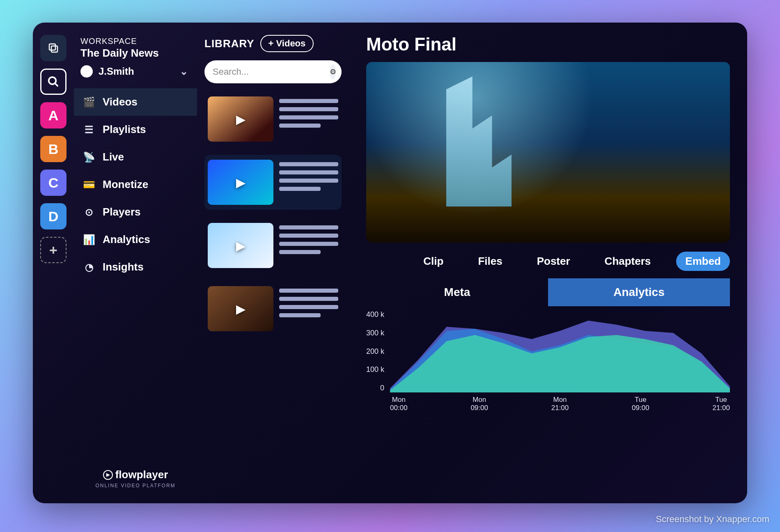 This screenshot has width=780, height=532. Describe the element at coordinates (53, 149) in the screenshot. I see `rail-workspace-b: B` at that location.